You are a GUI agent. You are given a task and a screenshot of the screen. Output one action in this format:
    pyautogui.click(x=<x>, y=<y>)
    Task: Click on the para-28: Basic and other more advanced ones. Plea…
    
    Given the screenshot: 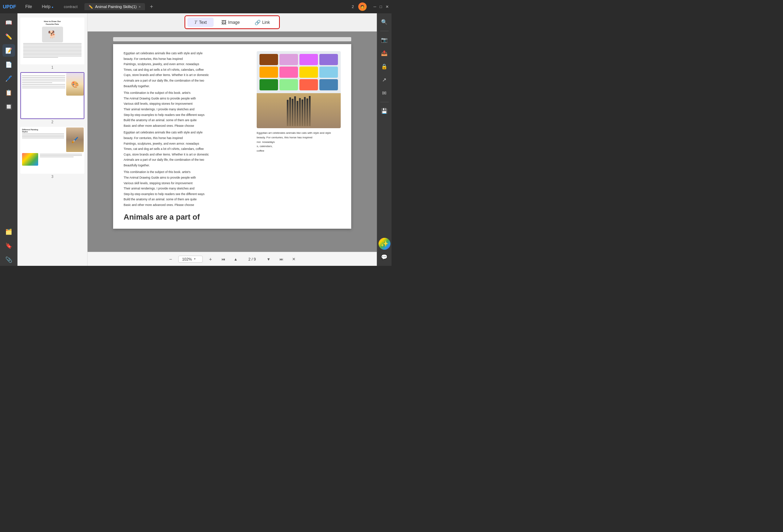 What is the action you would take?
    pyautogui.click(x=187, y=205)
    